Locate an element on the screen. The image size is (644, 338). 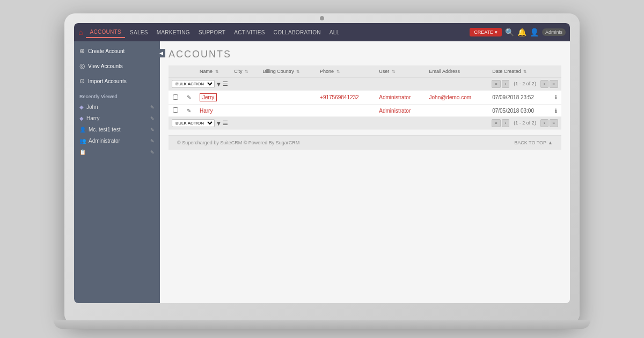
next-last-btn-bottom: » is located at coordinates (554, 123).